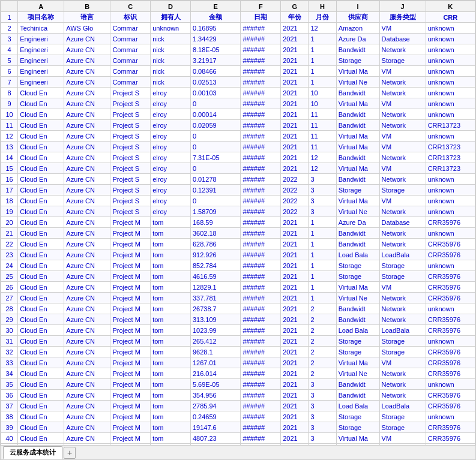  I want to click on cell-10-6: 2021, so click(295, 115).